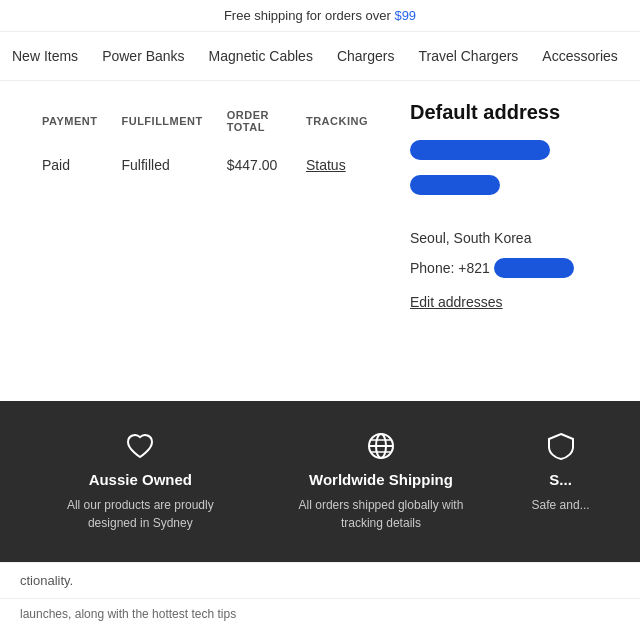 This screenshot has width=640, height=640. Describe the element at coordinates (534, 268) in the screenshot. I see `redacted-phone` at that location.